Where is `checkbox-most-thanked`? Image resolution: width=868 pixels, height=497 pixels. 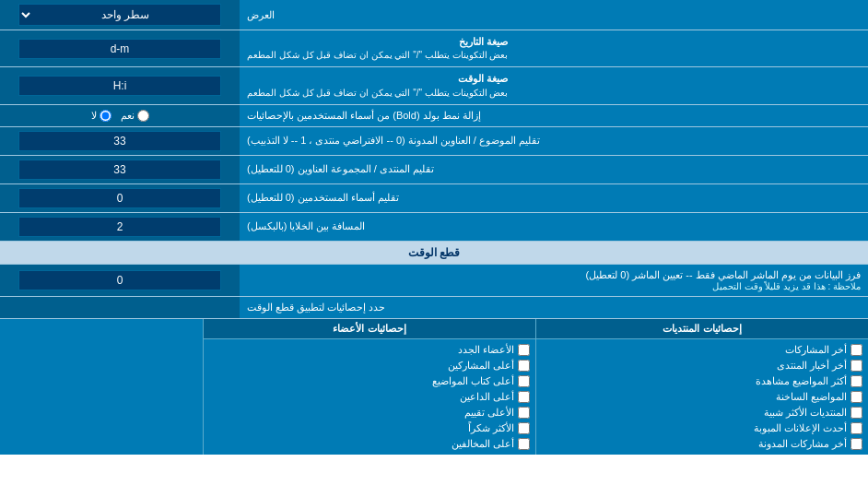
checkbox-most-thanked is located at coordinates (523, 428).